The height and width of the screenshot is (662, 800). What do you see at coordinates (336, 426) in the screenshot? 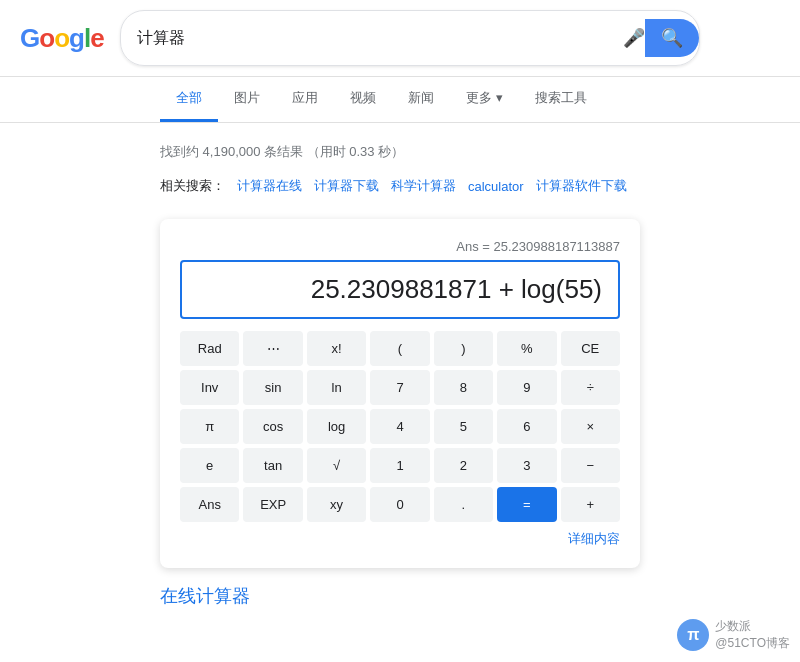
I see `btn-log: log` at bounding box center [336, 426].